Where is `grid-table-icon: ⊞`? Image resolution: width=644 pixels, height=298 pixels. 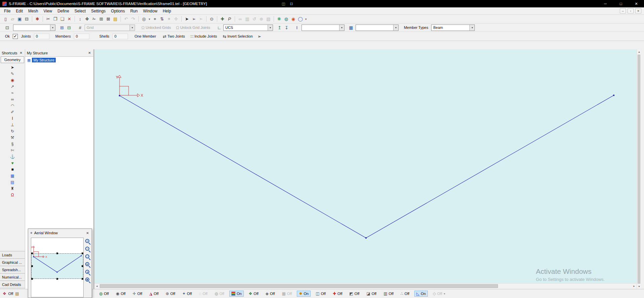
grid-table-icon: ⊞ is located at coordinates (62, 28).